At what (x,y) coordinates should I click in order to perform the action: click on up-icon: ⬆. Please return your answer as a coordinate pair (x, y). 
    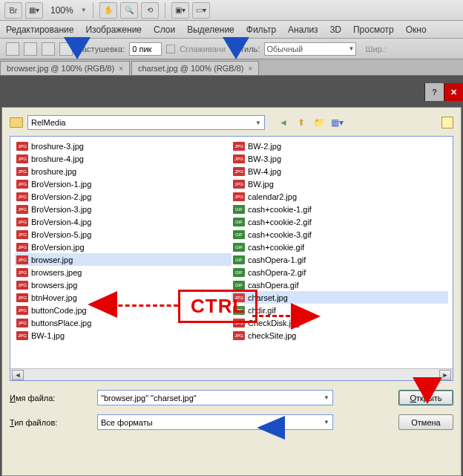
    Looking at the image, I should click on (301, 123).